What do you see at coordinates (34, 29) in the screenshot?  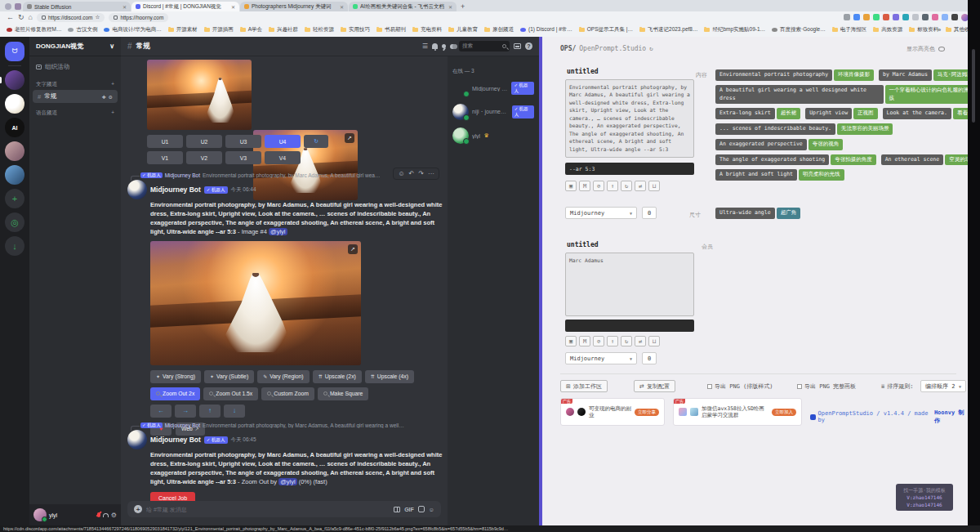 I see `bookmark-item: 老照片修复教程M…` at bounding box center [34, 29].